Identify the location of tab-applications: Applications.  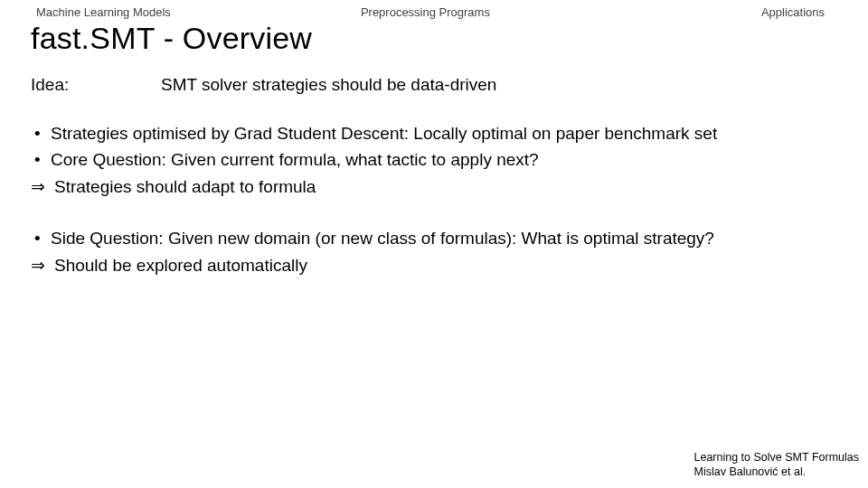
(793, 13).